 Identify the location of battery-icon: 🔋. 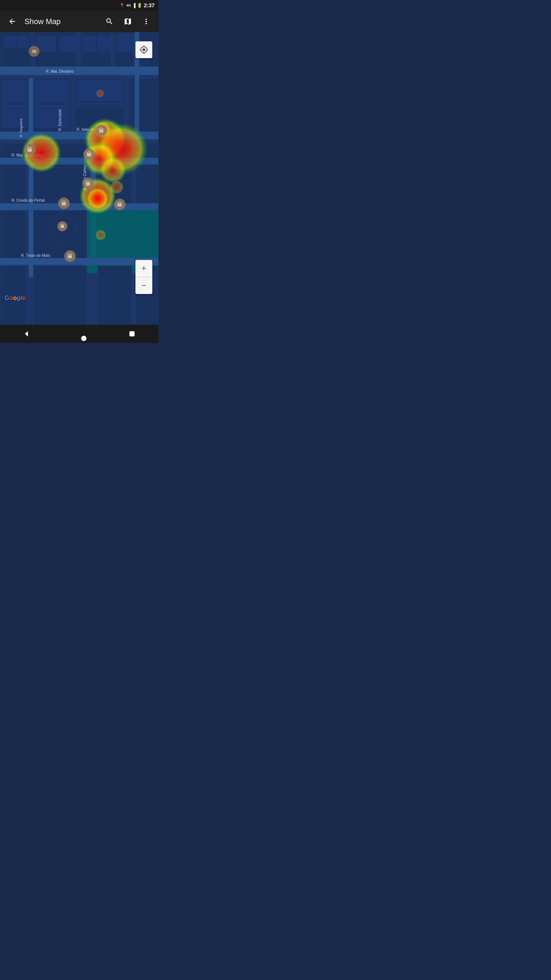
(140, 5).